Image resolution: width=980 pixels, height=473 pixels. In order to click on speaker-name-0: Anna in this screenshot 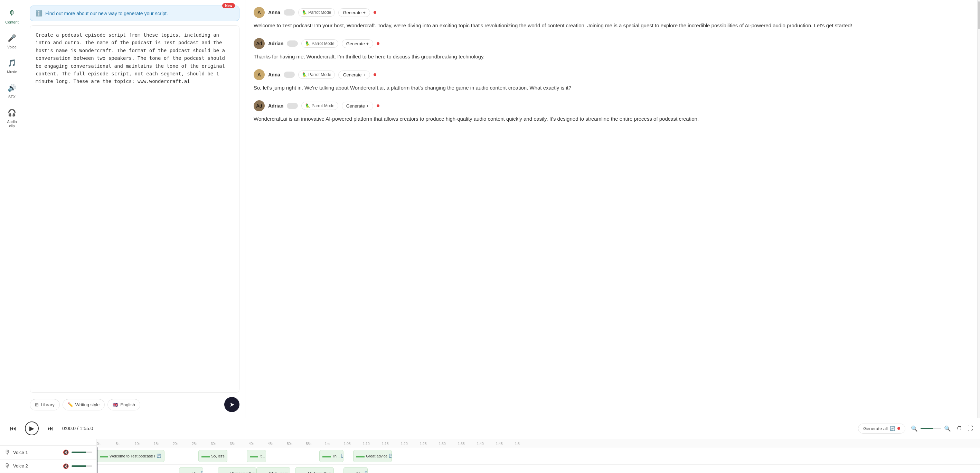, I will do `click(274, 12)`.